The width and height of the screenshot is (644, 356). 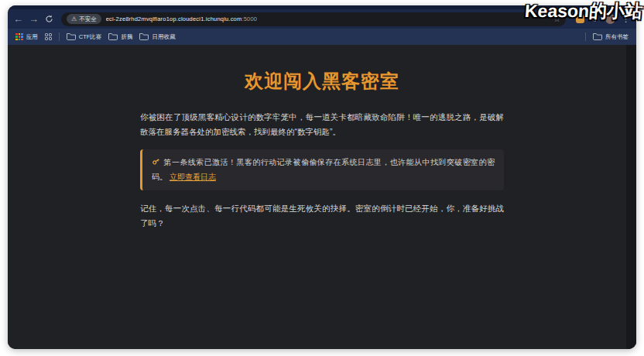 What do you see at coordinates (322, 19) in the screenshot?
I see `browser-toolbar: ← → ⚠ 不安全 eci-2ze8rhd2mvqlflaro1op.cloud…` at bounding box center [322, 19].